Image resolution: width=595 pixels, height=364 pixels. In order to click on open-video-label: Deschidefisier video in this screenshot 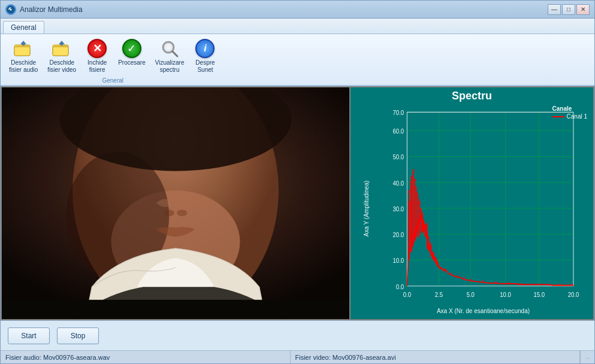, I will do `click(62, 66)`.